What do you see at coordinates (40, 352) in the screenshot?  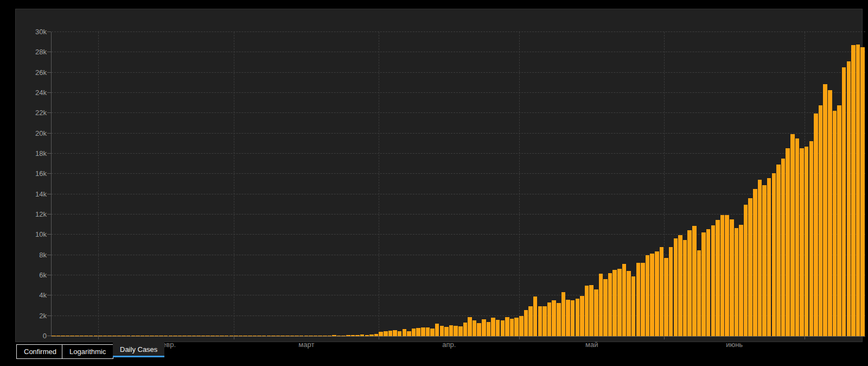 I see `tab-confirmed: Confirmed` at bounding box center [40, 352].